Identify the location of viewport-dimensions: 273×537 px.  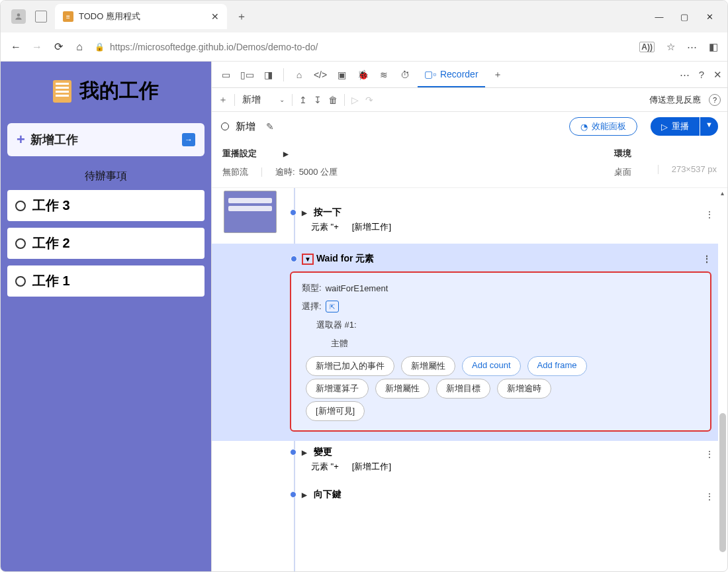
(694, 169).